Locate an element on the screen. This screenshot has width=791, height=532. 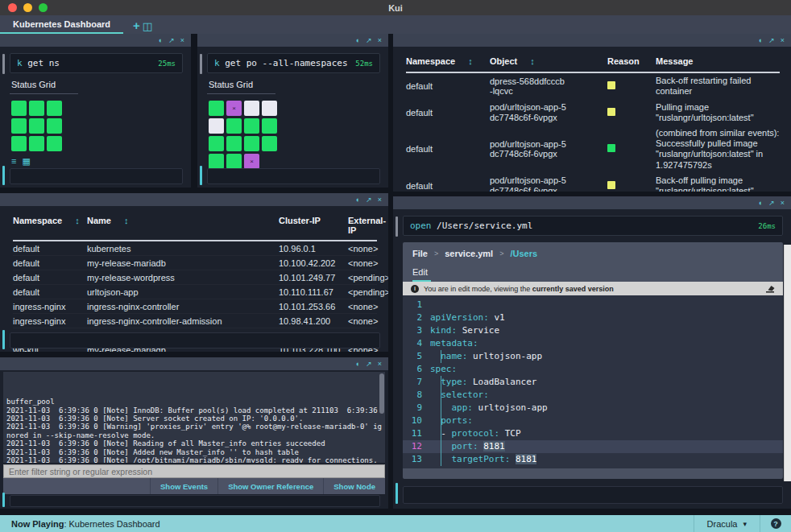
minimize-window-button is located at coordinates (27, 8).